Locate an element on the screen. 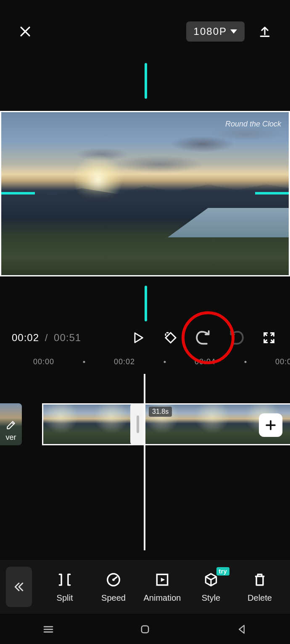 The height and width of the screenshot is (644, 290). cover-button: ver is located at coordinates (11, 424).